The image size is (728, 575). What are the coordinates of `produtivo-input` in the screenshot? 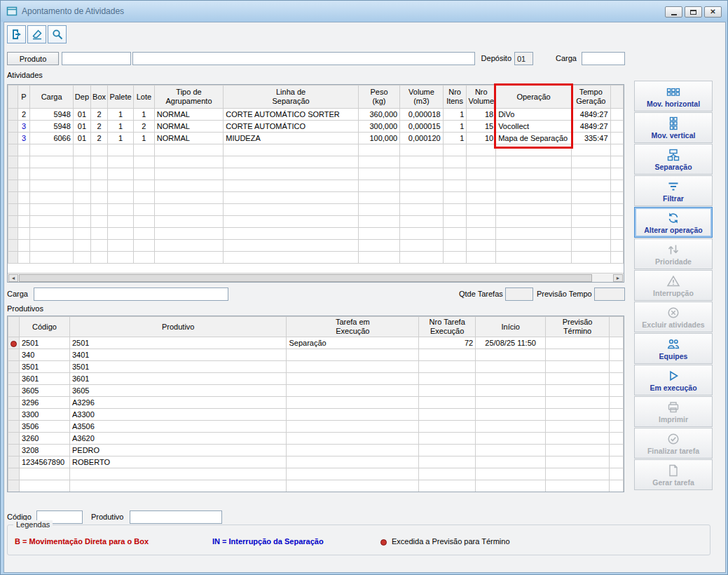 It's located at (176, 518).